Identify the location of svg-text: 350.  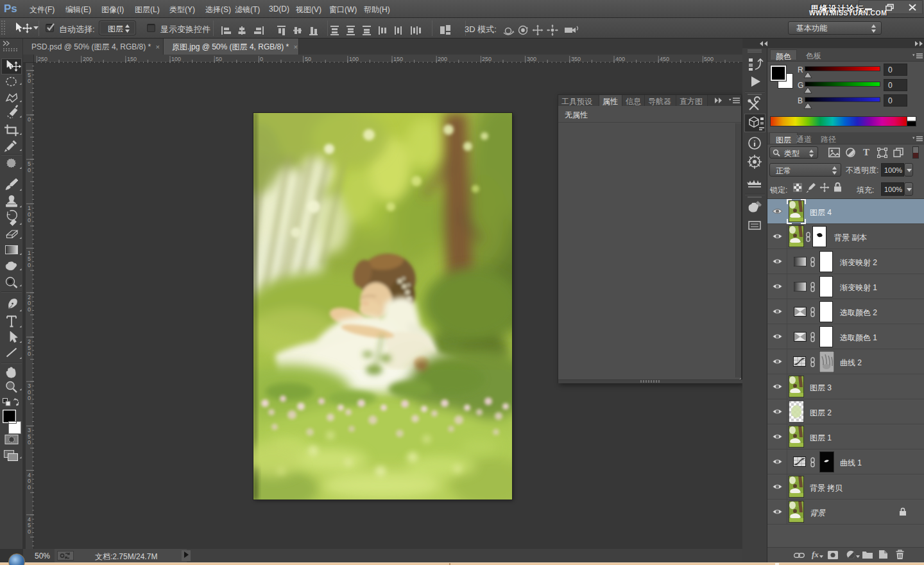
(576, 59).